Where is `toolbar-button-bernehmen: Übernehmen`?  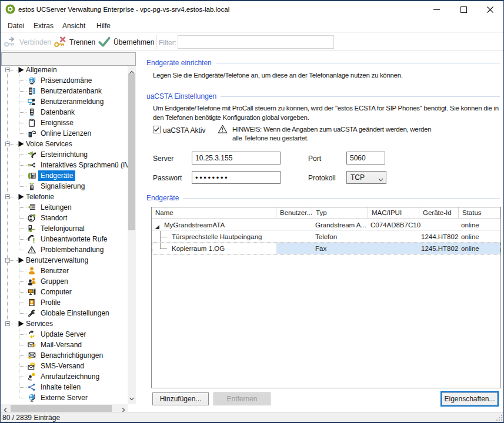 toolbar-button-bernehmen: Übernehmen is located at coordinates (126, 42).